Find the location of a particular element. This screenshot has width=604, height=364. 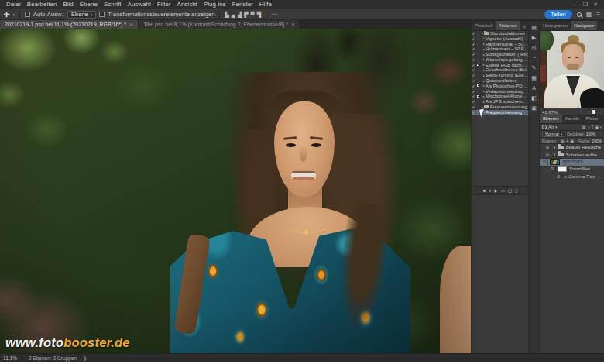

align-icon: ▟ is located at coordinates (240, 15).